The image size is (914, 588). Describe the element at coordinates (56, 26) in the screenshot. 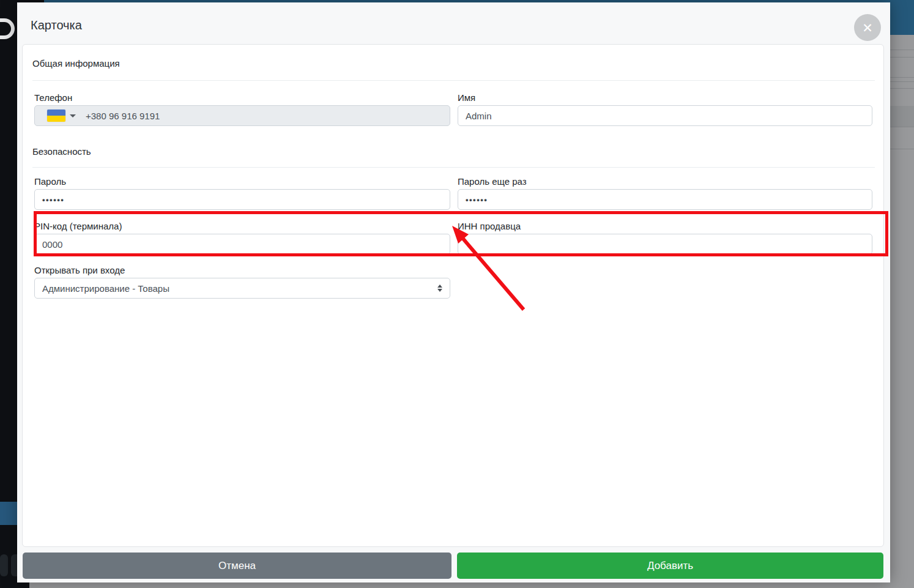

I see `modal-title: Карточка` at that location.